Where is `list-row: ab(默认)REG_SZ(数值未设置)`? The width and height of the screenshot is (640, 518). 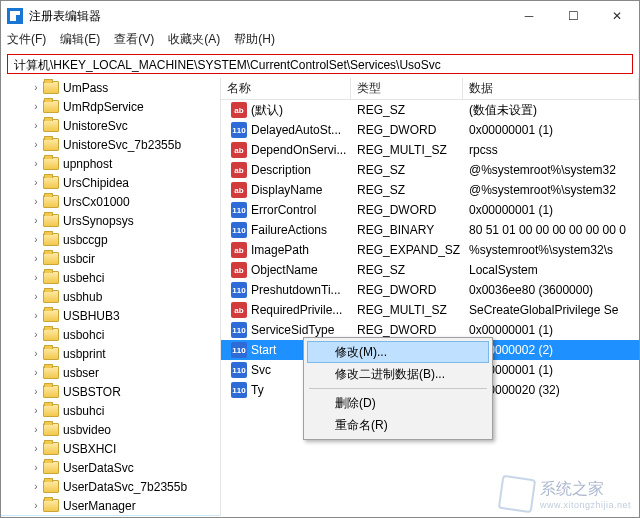
list-row: ab(默认)REG_SZ(数值未设置) is located at coordinates (430, 110).